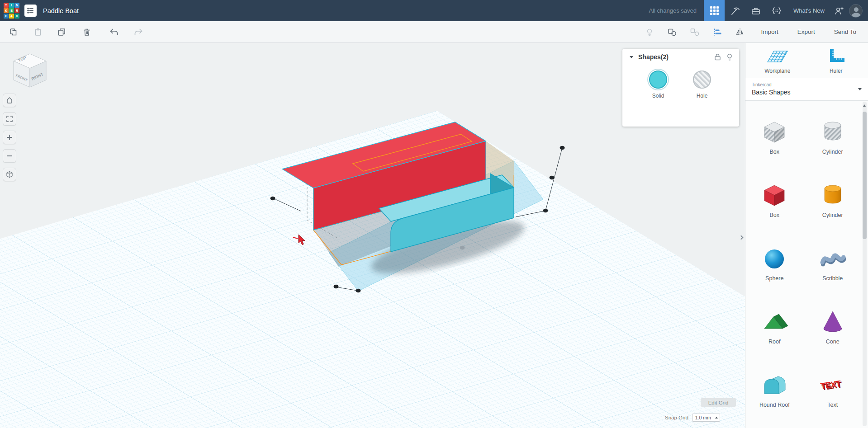 The height and width of the screenshot is (428, 868). Describe the element at coordinates (62, 32) in the screenshot. I see `duplicate-button` at that location.